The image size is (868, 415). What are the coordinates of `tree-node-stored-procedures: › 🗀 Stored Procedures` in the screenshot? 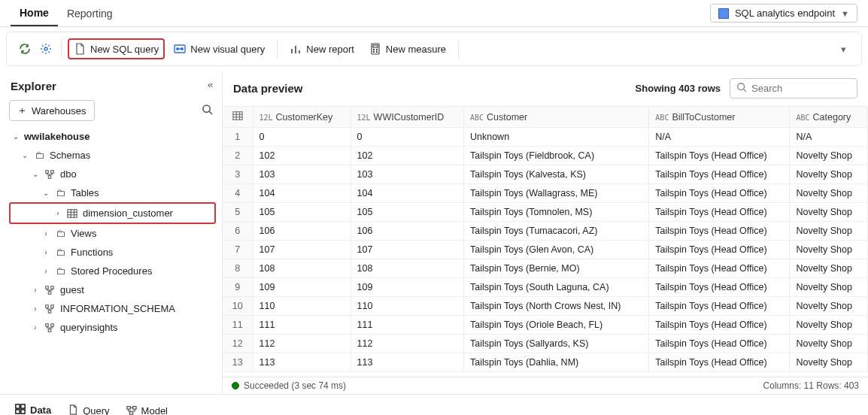 It's located at (113, 271).